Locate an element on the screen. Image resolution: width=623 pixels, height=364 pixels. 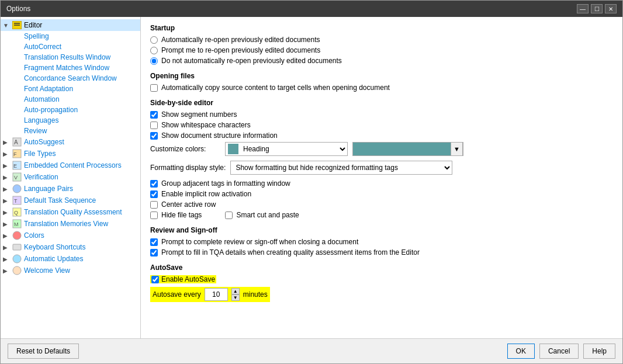
sidebar-label-keyboard: Keyboard Shortcuts is located at coordinates (55, 247).